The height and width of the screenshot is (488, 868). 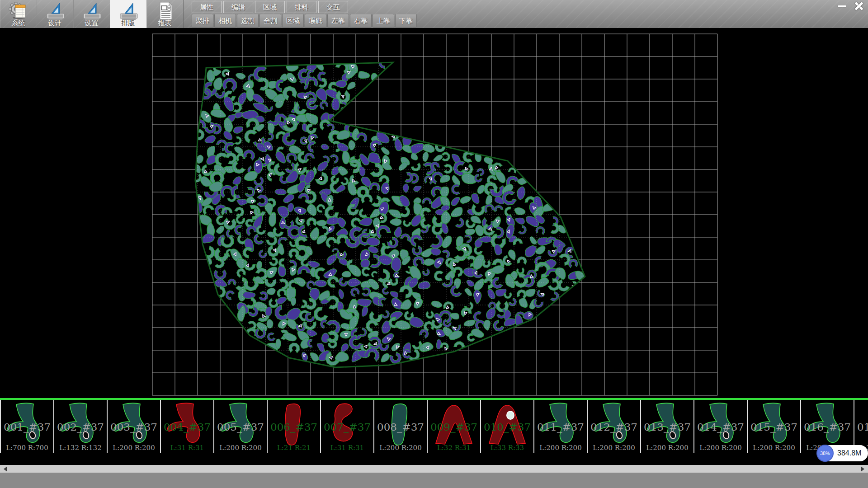 What do you see at coordinates (92, 23) in the screenshot?
I see `app-button-label: 设置` at bounding box center [92, 23].